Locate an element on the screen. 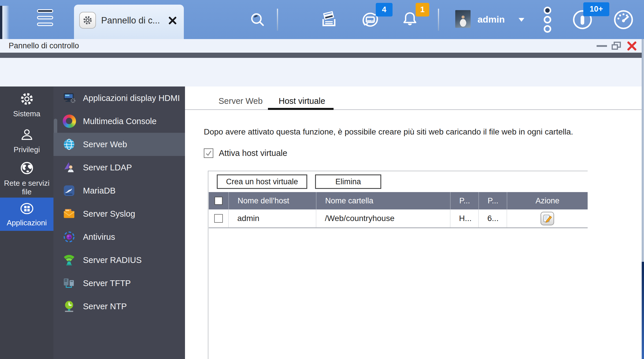  tab-row-divider is located at coordinates (413, 110).